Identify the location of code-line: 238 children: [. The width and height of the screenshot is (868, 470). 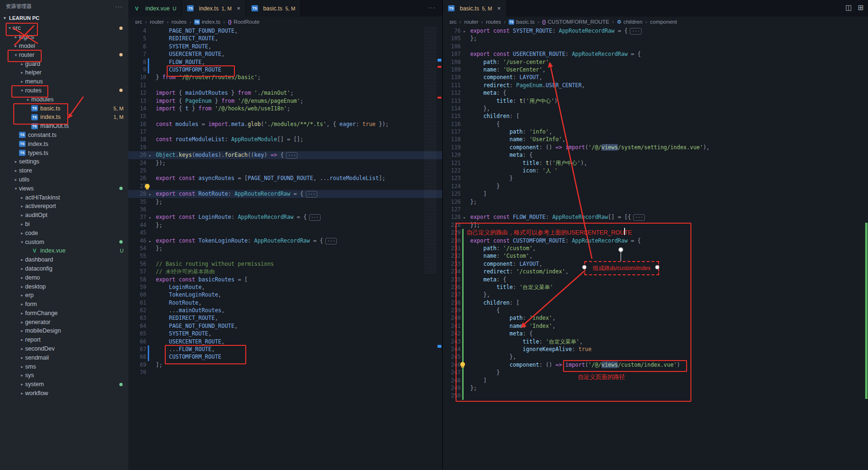
(655, 303).